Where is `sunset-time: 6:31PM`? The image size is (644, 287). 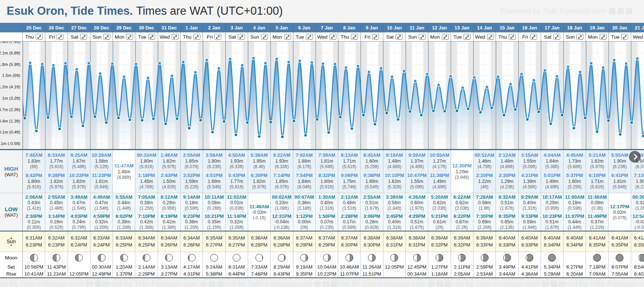 sunset-time: 6:31PM is located at coordinates (394, 245).